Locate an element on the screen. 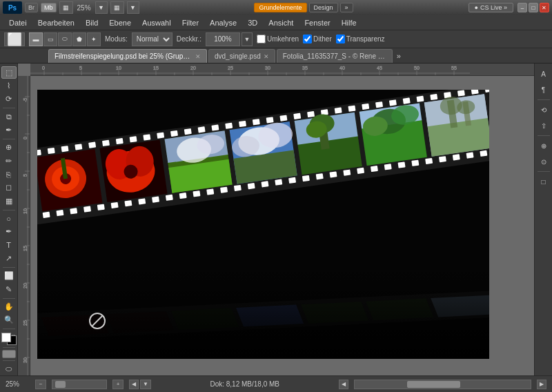 This screenshot has height=392, width=552. tool-shape: ⬜ is located at coordinates (9, 276).